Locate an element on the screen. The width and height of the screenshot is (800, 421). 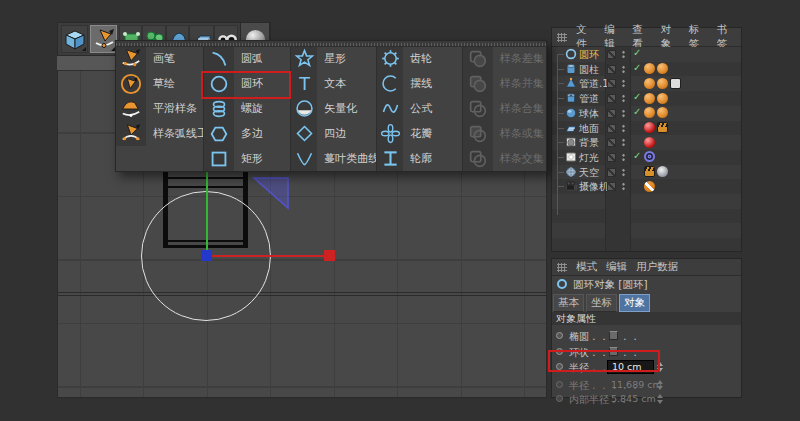
noentry-tag-icon is located at coordinates (650, 186).